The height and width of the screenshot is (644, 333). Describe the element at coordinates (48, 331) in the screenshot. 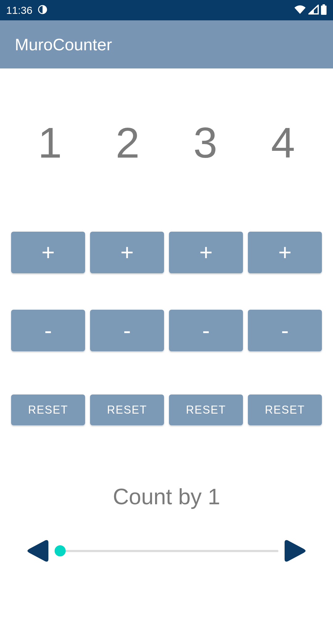

I see `minus-button-1: -` at that location.